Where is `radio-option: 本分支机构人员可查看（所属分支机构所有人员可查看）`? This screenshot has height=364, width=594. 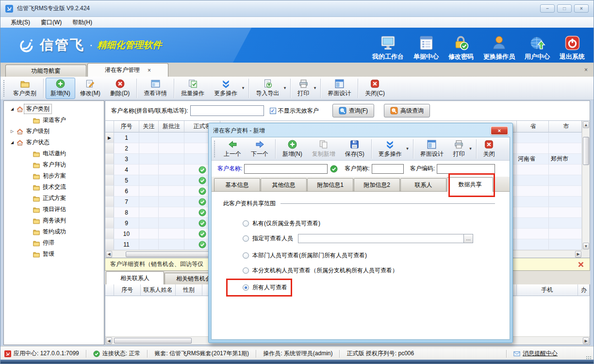
radio-option: 本分支机构人员可查看（所属分支机构所有人员可查看） is located at coordinates (370, 271).